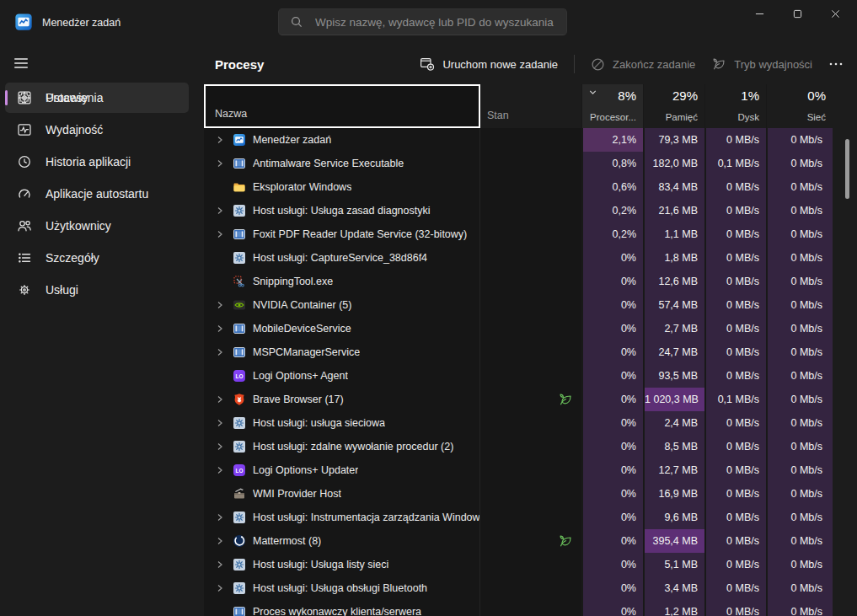  I want to click on cpu-value: 0,2%, so click(612, 211).